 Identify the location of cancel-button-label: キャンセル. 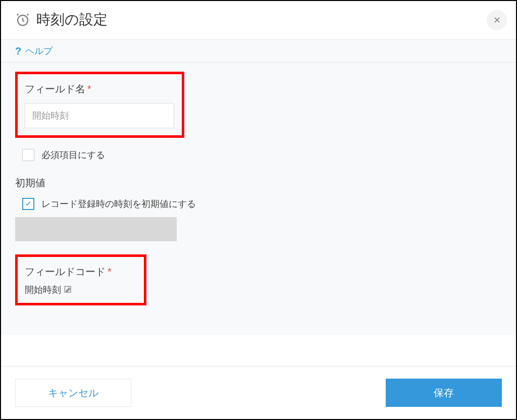
(73, 393).